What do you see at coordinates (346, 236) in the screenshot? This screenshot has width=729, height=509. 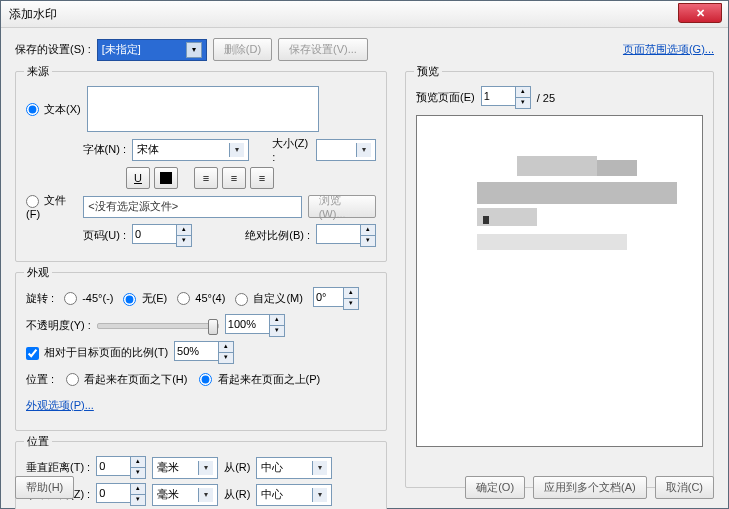 I see `abs-scale-spinner: ▴▾` at bounding box center [346, 236].